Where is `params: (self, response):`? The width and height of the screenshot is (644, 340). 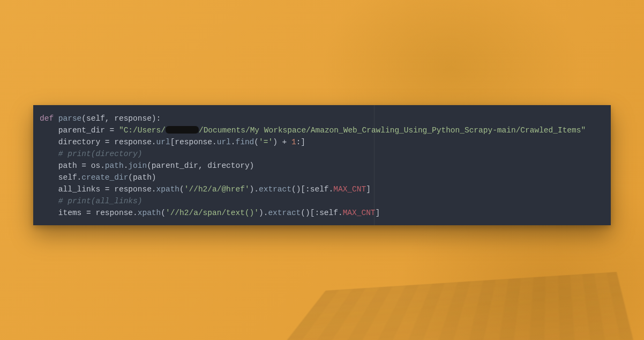 params: (self, response): is located at coordinates (121, 119).